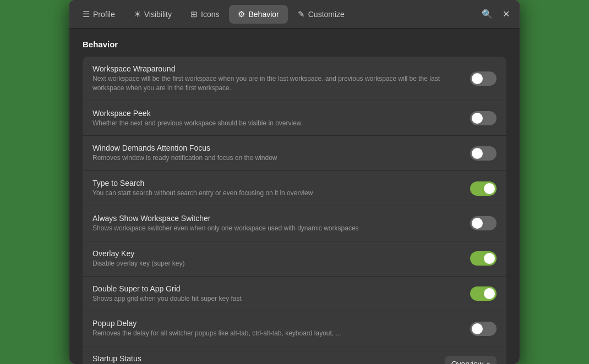 This screenshot has width=589, height=364. I want to click on setting-label-workspace-peek: Workspace Peek, so click(277, 113).